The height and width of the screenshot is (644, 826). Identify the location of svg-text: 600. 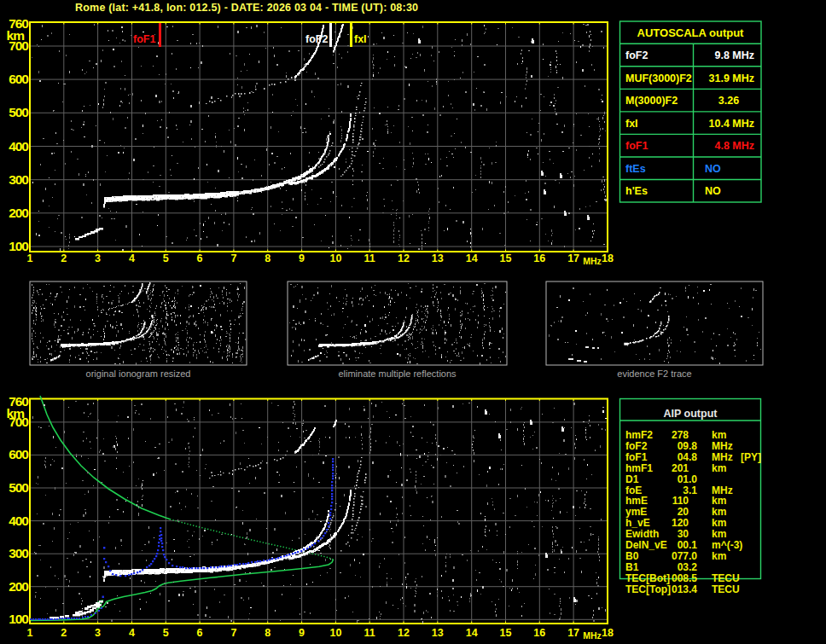
(19, 454).